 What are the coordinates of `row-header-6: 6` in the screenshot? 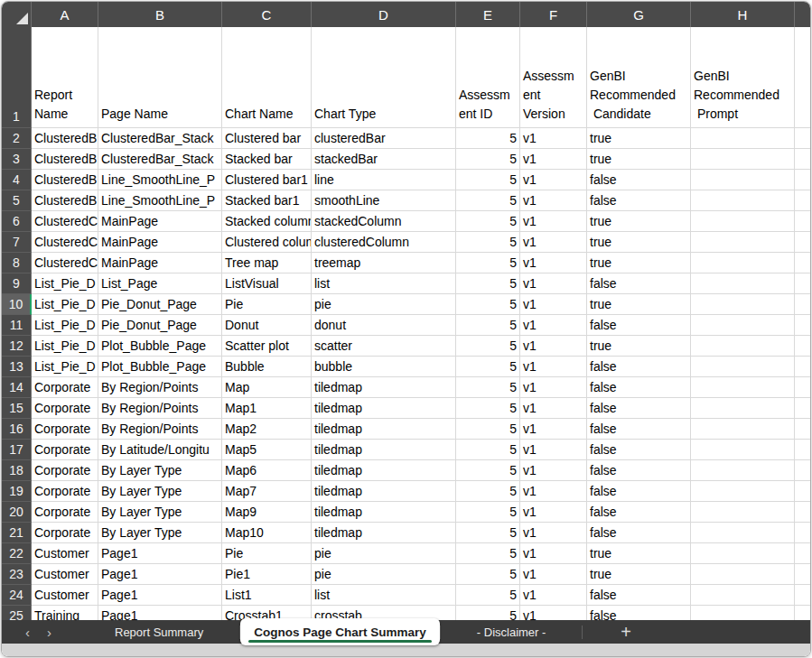 It's located at (16, 222).